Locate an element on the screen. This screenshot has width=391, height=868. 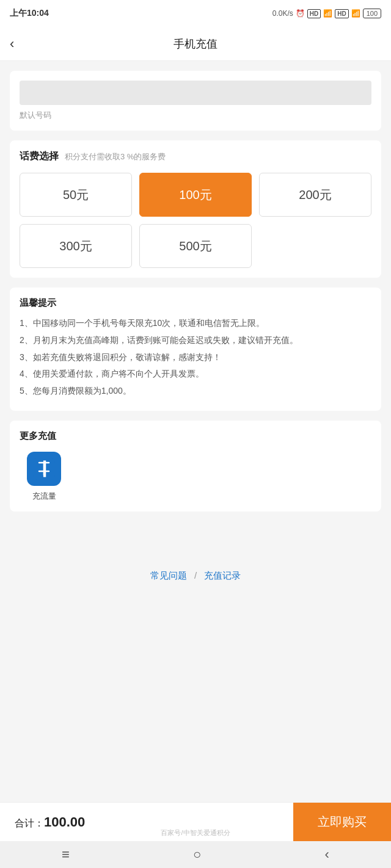
total-amount: 100.00 is located at coordinates (65, 822).